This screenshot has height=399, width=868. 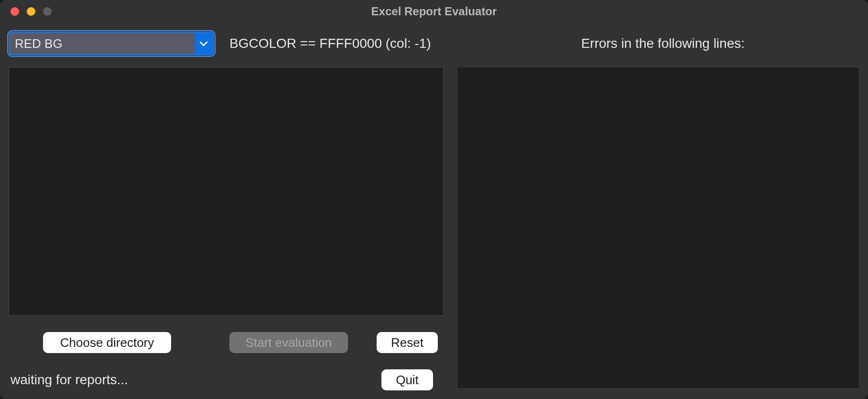 I want to click on filter-combo-wrap: RED BG, so click(x=111, y=44).